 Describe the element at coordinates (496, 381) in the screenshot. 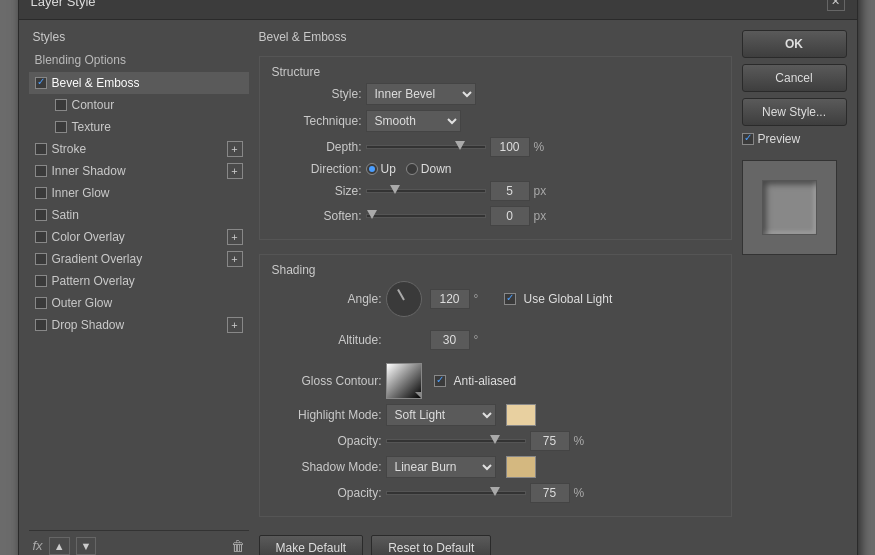

I see `gloss-contour-row: Gloss Contour: Anti-aliased` at that location.